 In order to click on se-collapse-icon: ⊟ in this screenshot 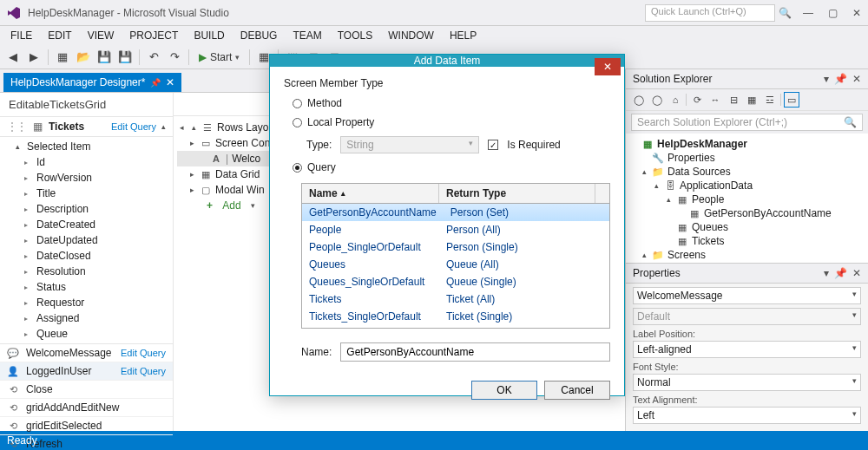, I will do `click(733, 100)`.